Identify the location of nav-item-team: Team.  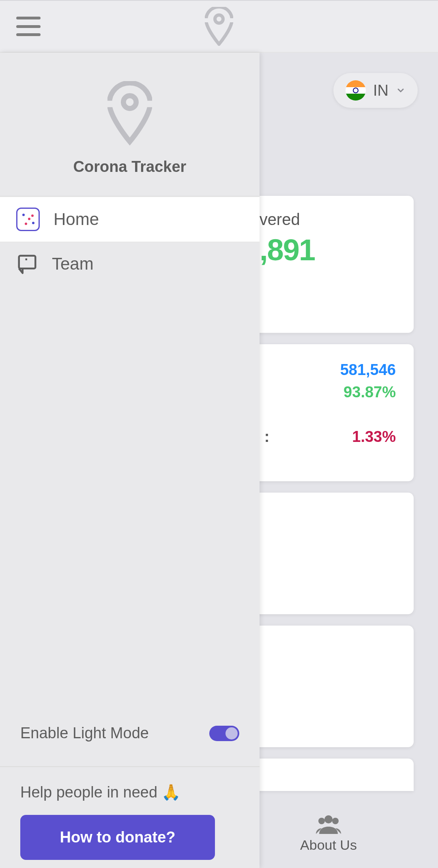
(130, 264).